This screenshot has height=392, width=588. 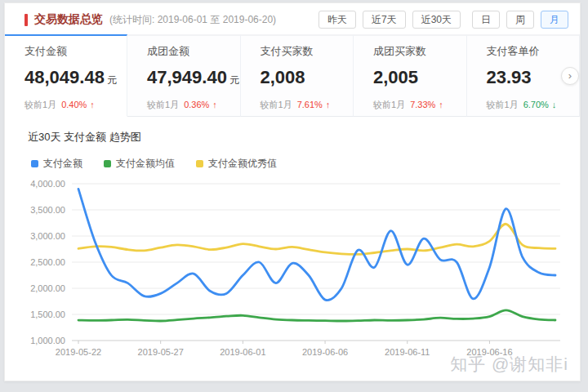 What do you see at coordinates (243, 352) in the screenshot?
I see `svg-text: 2019-06-01` at bounding box center [243, 352].